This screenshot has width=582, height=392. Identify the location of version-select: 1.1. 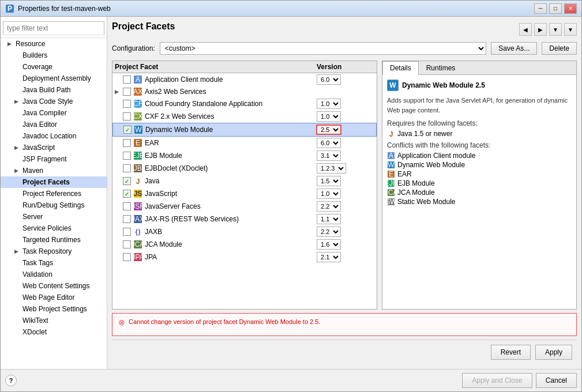
(329, 219).